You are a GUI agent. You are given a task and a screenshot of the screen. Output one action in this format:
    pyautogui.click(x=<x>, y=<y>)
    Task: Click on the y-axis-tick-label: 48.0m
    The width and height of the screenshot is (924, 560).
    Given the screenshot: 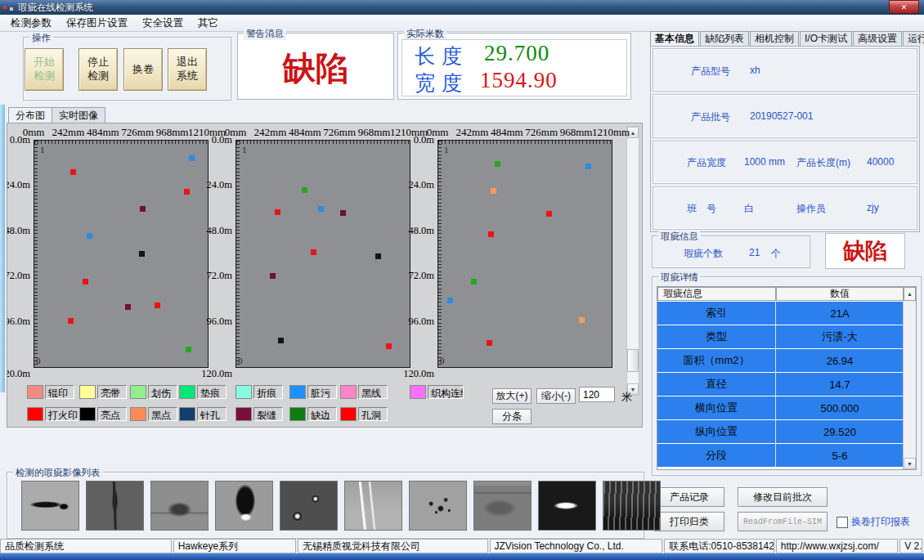 What is the action you would take?
    pyautogui.click(x=18, y=231)
    